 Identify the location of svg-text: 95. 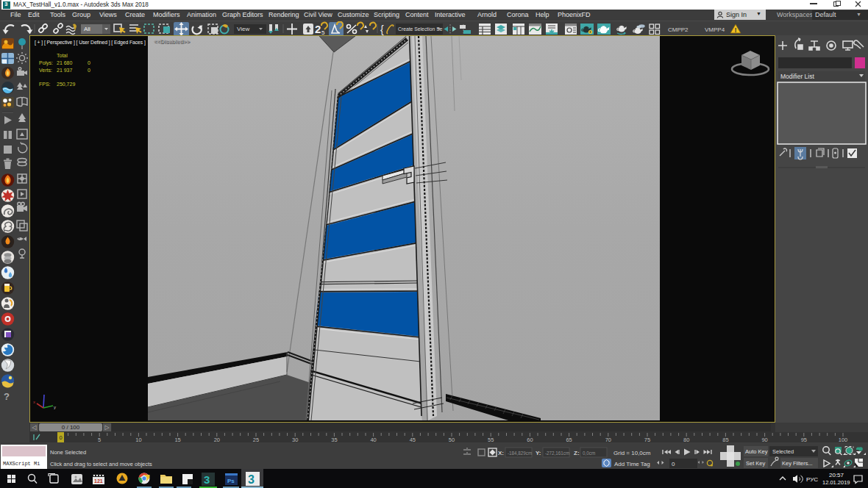
(804, 439).